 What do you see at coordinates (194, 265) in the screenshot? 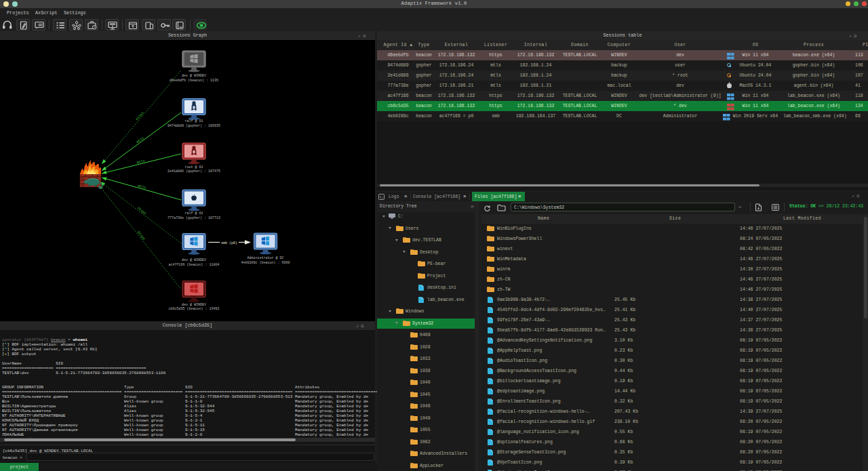
I see `svg-text: ac47f166 (beacon) : 11804` at bounding box center [194, 265].